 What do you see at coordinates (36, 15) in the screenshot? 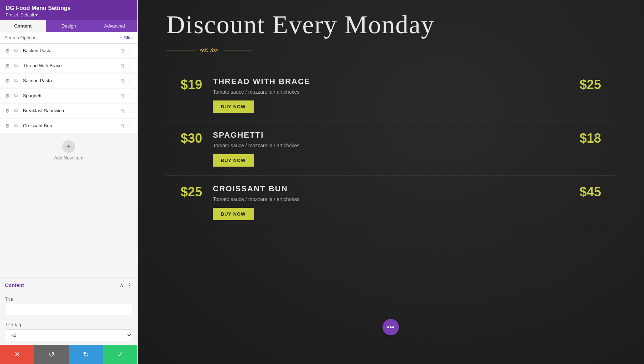
I see `chevron-down-icon: ▾` at bounding box center [36, 15].